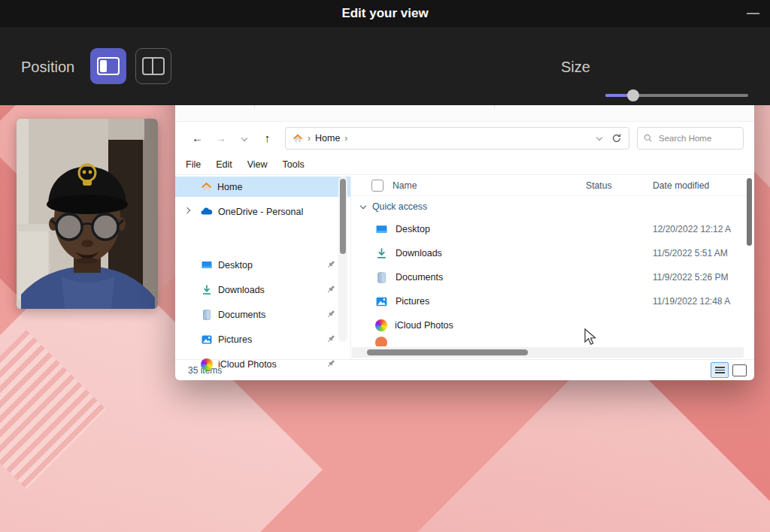 Image resolution: width=770 pixels, height=532 pixels. I want to click on file-row-downloads: Downloads 11/5/2022 5:51 AM, so click(553, 253).